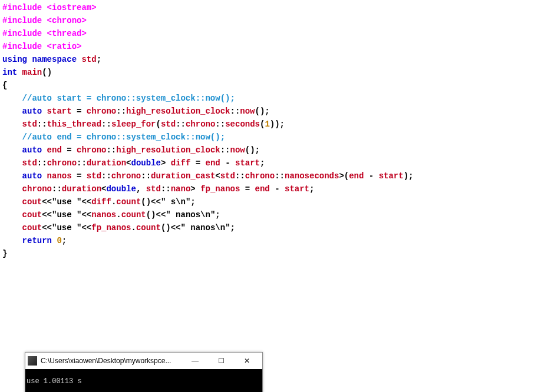 Image resolution: width=541 pixels, height=392 pixels. I want to click on include-target: <thread>, so click(64, 34).